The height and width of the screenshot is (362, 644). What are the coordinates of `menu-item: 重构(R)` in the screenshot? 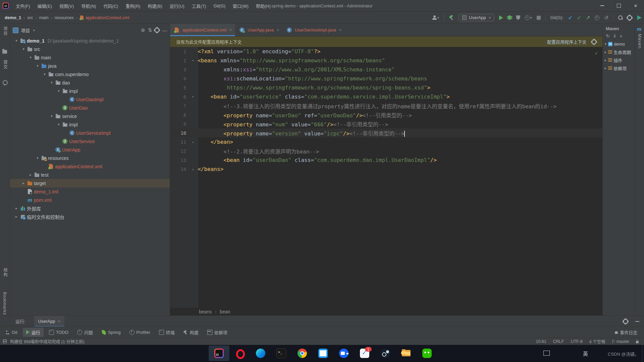 It's located at (133, 6).